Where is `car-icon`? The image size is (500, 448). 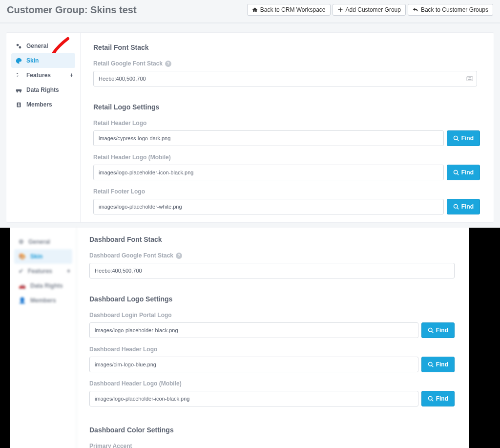
car-icon is located at coordinates (19, 90).